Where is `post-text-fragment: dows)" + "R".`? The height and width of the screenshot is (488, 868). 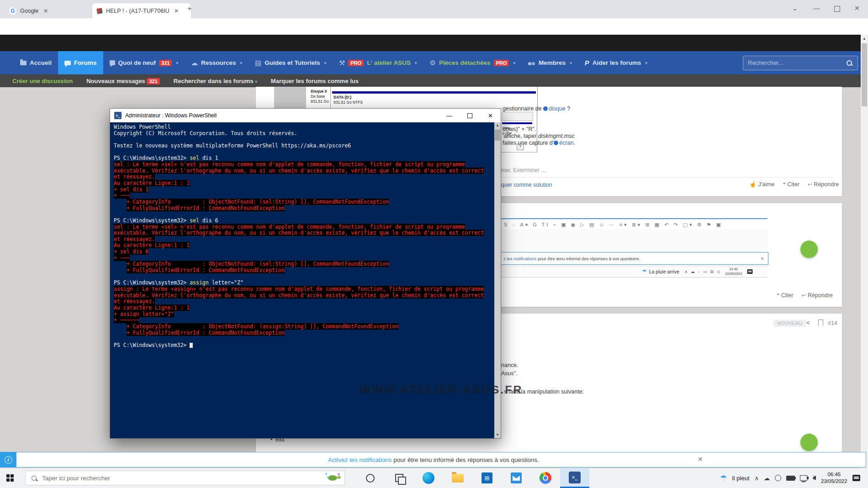 post-text-fragment: dows)" + "R". is located at coordinates (519, 129).